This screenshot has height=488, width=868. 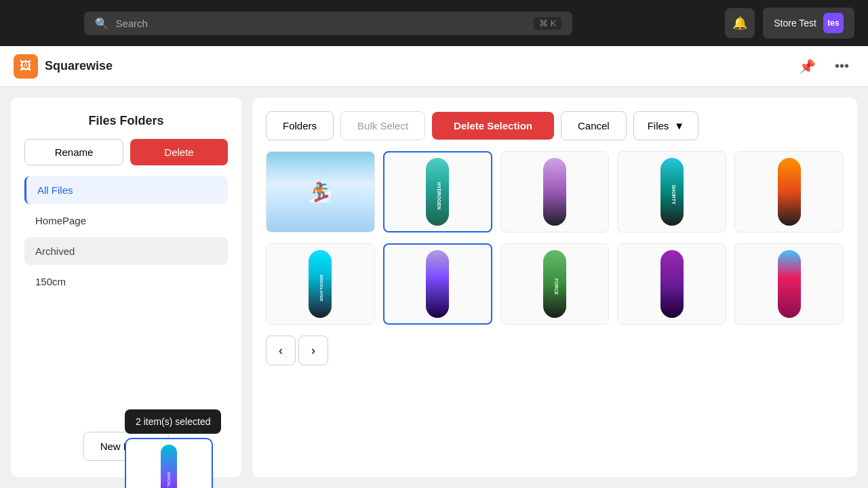 I want to click on image-cell-5: BRICKLAYER, so click(x=320, y=284).